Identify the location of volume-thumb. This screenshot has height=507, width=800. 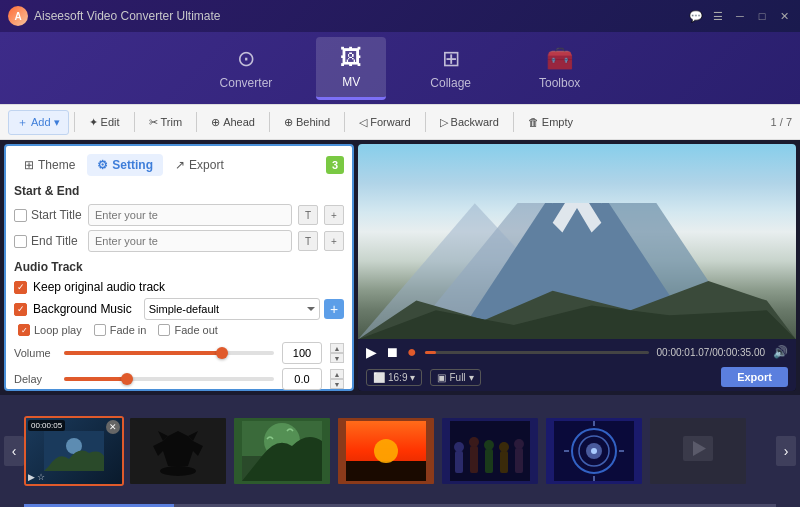
(222, 353).